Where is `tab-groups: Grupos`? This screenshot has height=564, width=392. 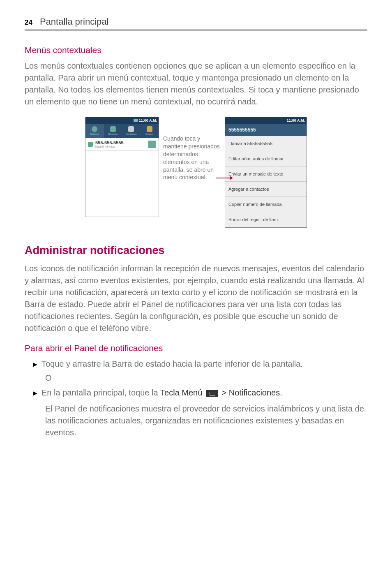
tab-groups: Grupos is located at coordinates (150, 131).